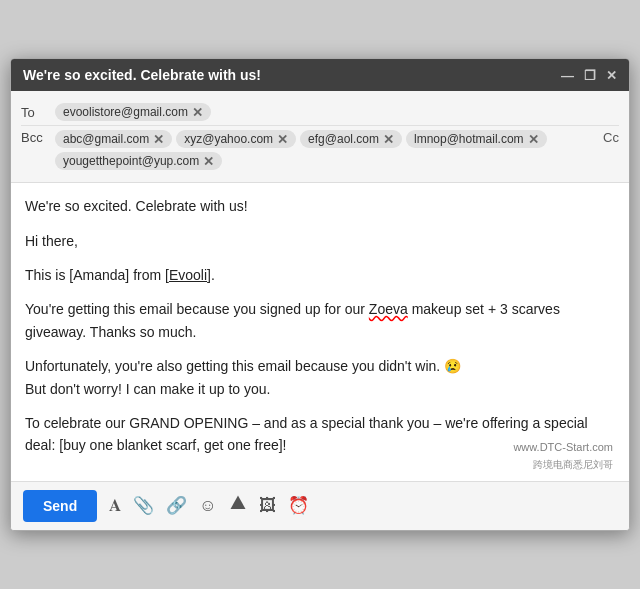  I want to click on compose-toolbar: Send 𝐀 📎 🔗 ☺ 🖼 ⏰, so click(320, 506).